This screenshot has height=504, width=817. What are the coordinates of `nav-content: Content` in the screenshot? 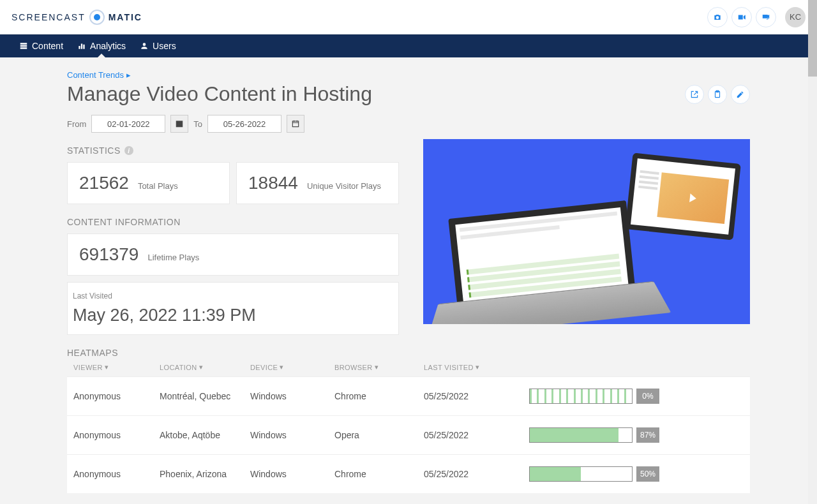 It's located at (41, 46).